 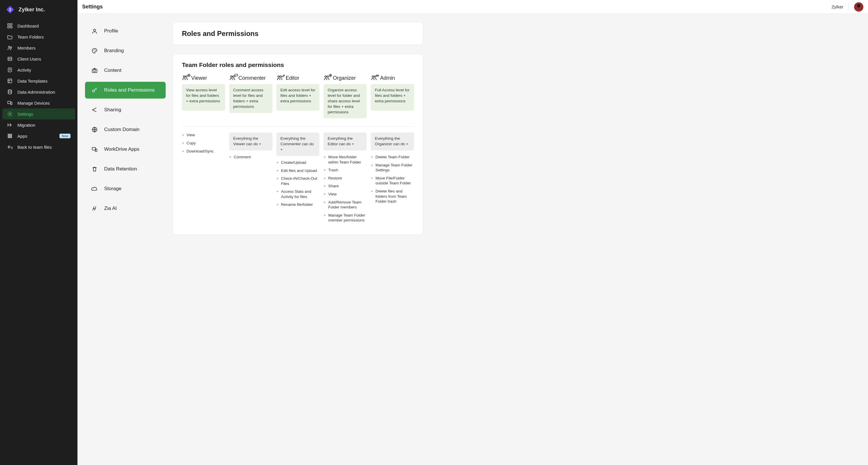 I want to click on apps-icon, so click(x=10, y=136).